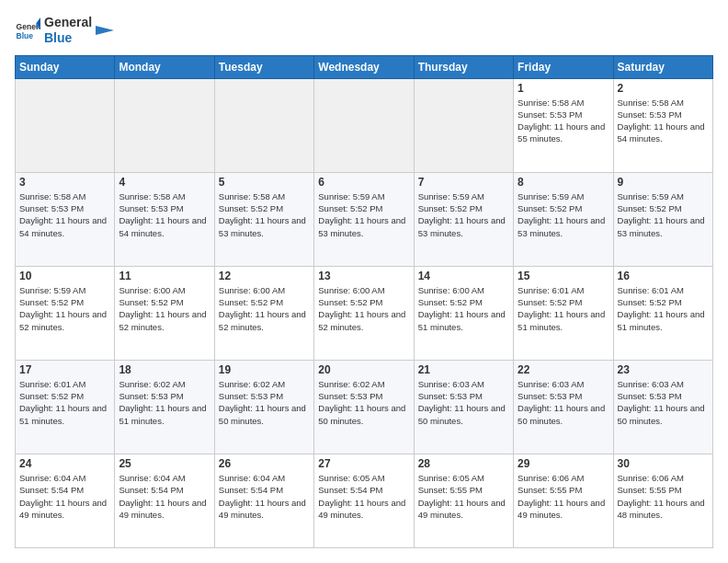  What do you see at coordinates (264, 407) in the screenshot?
I see `calendar-cell: 19Sunrise: 6:02 AMSunset: 5:53 PMDayligh…` at bounding box center [264, 407].